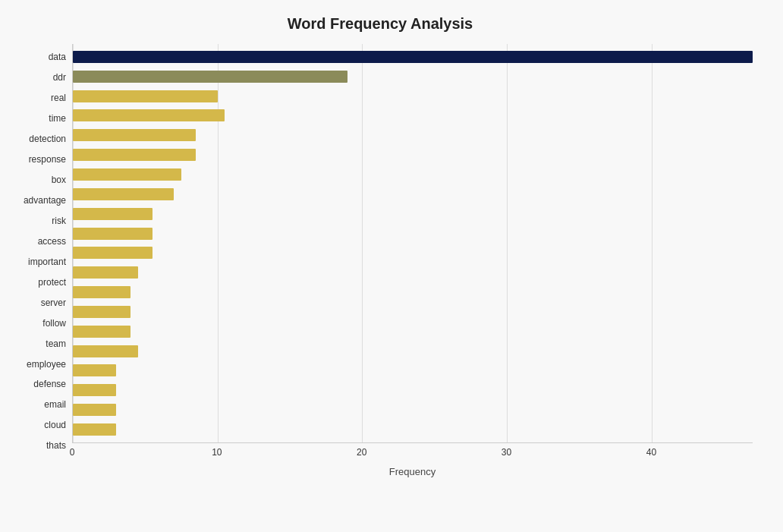 The image size is (783, 532). Describe the element at coordinates (59, 221) in the screenshot. I see `y-label-risk: risk` at that location.